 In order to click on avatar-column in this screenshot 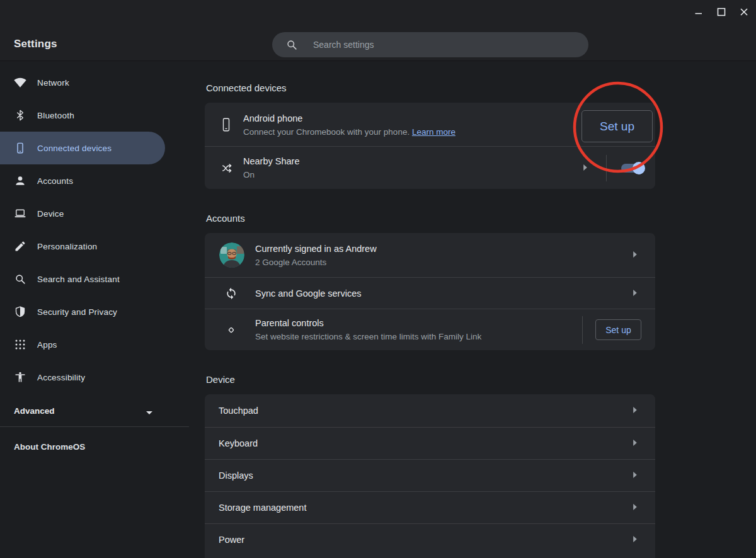, I will do `click(230, 255)`.